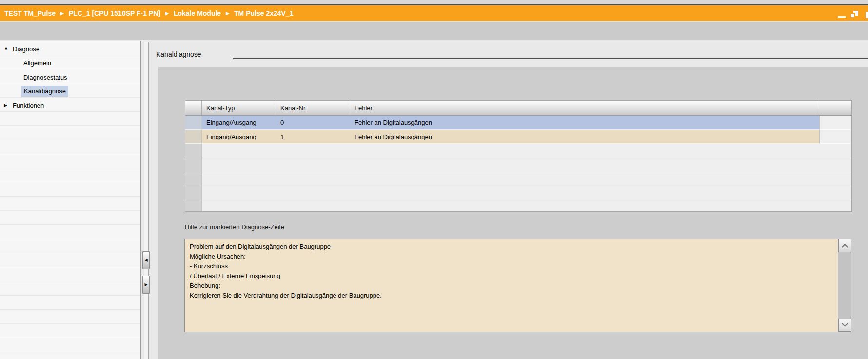 The image size is (868, 359). Describe the element at coordinates (867, 15) in the screenshot. I see `close-button-clipped` at that location.